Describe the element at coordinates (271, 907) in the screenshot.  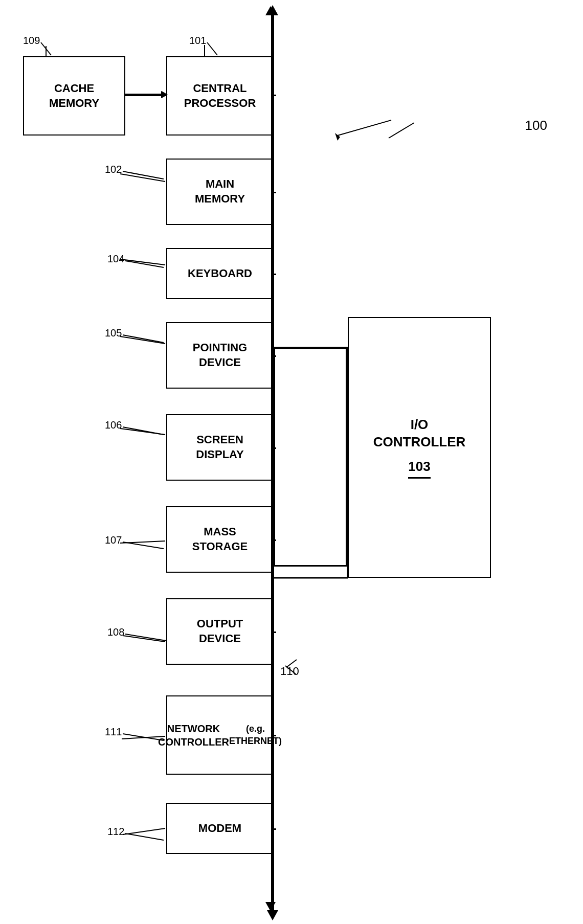
I see `bus-arrow-down` at that location.